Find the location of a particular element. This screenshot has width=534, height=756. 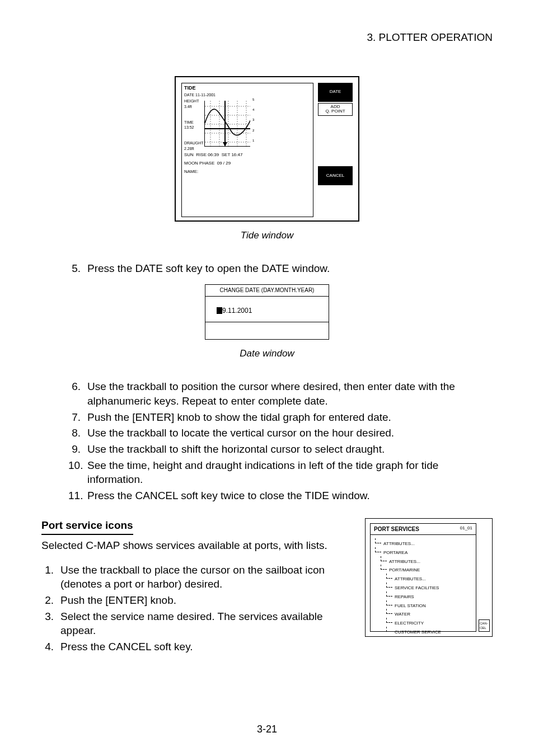

step-number: 3. is located at coordinates (51, 623).